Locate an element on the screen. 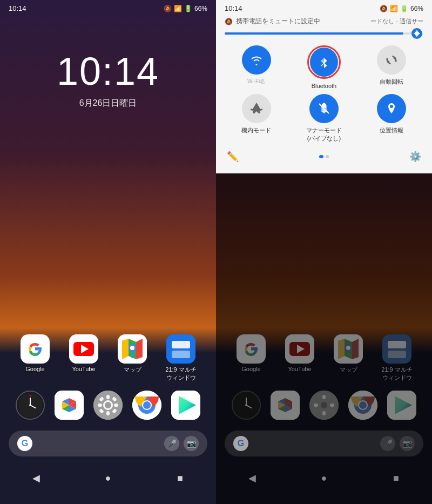 Image resolution: width=432 pixels, height=504 pixels. qs-slider-fill is located at coordinates (314, 33).